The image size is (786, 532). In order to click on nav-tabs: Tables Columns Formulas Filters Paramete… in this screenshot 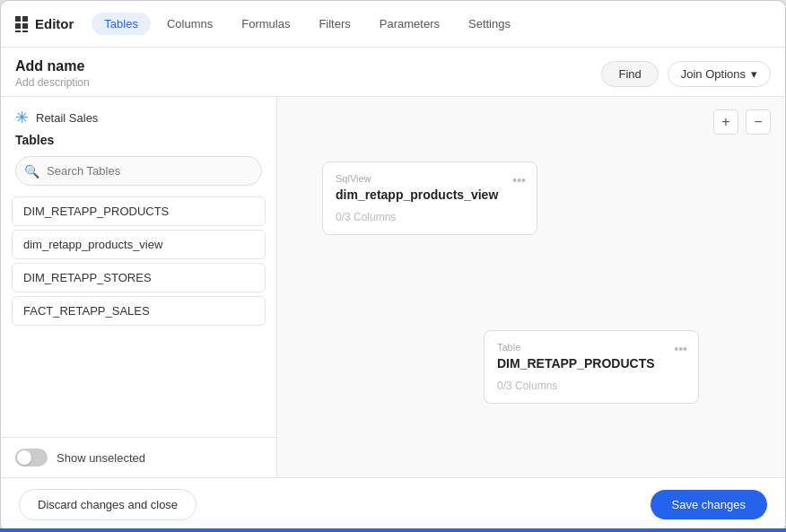, I will do `click(307, 23)`.